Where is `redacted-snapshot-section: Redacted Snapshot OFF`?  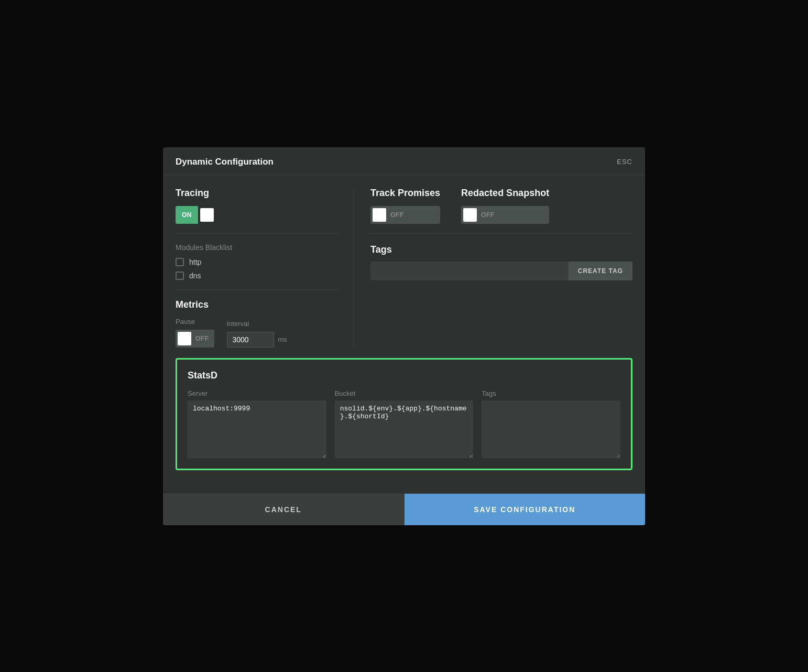 redacted-snapshot-section: Redacted Snapshot OFF is located at coordinates (505, 205).